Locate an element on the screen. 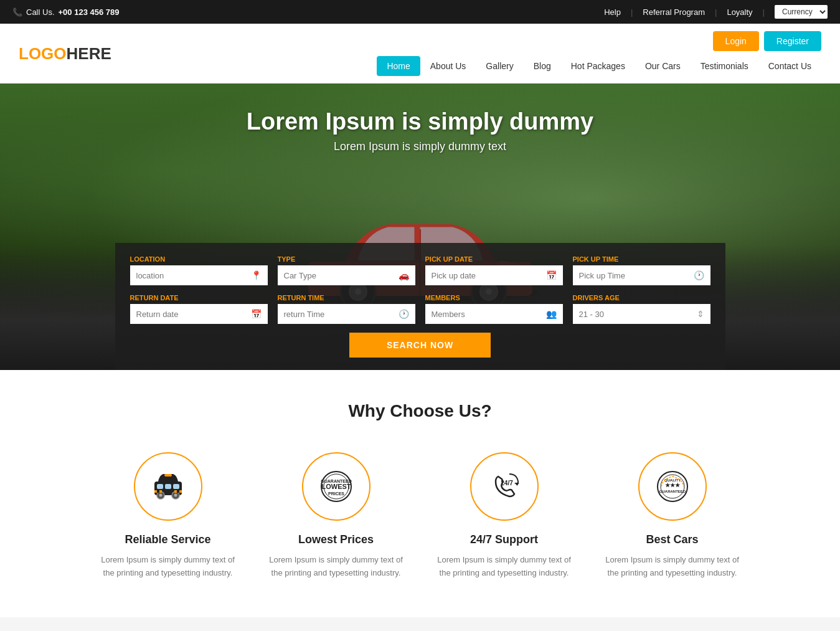 The width and height of the screenshot is (840, 631). divider1: | is located at coordinates (631, 12).